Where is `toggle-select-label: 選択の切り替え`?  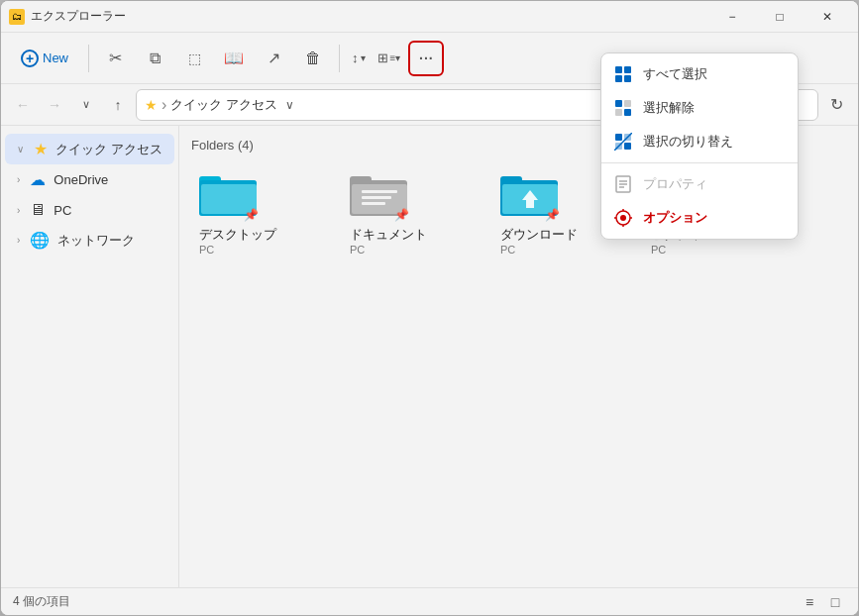 toggle-select-label: 選択の切り替え is located at coordinates (688, 142).